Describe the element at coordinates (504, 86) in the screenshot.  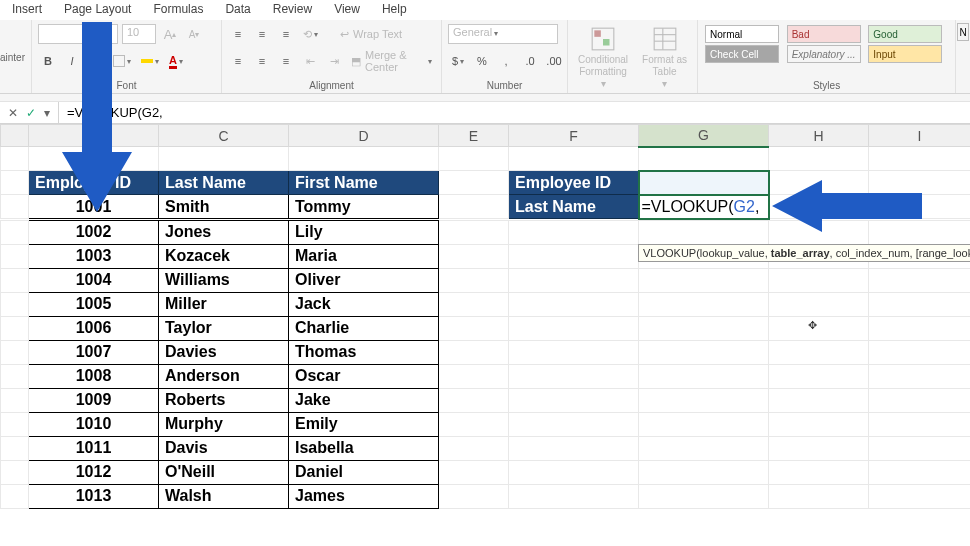
I see `number-panel-label: Number` at that location.